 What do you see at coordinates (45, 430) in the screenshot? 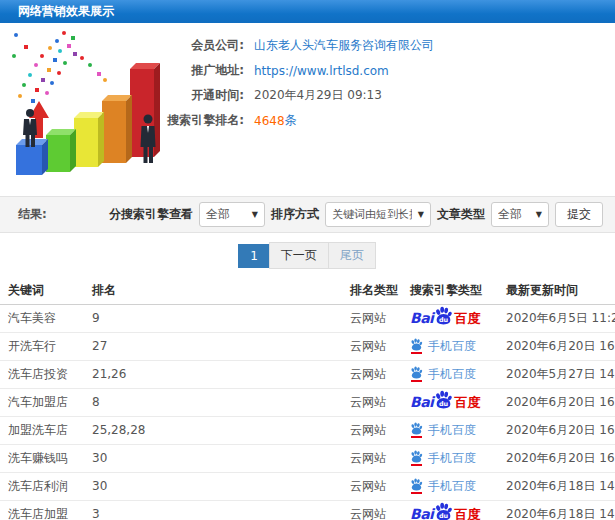
I see `keyword-cell: 加盟洗车店` at bounding box center [45, 430].